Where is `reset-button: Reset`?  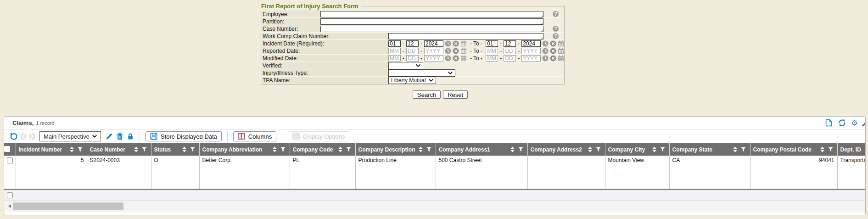 reset-button: Reset is located at coordinates (455, 95).